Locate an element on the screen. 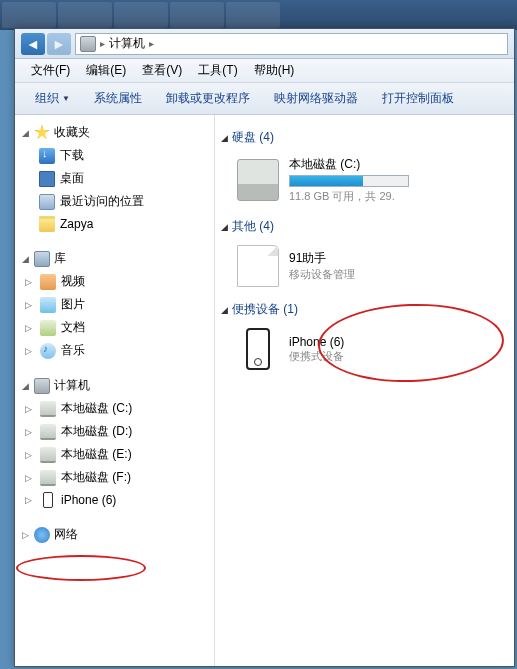 This screenshot has height=669, width=517. file-icon is located at coordinates (258, 266).